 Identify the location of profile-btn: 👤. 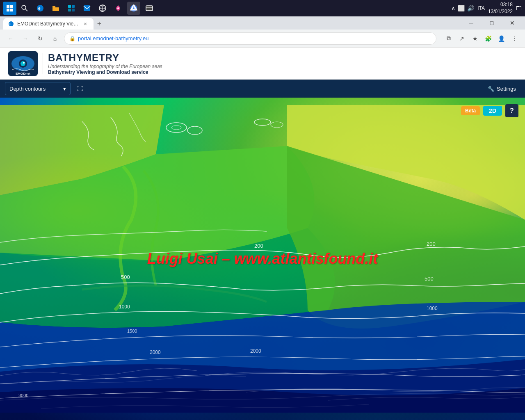
(501, 39).